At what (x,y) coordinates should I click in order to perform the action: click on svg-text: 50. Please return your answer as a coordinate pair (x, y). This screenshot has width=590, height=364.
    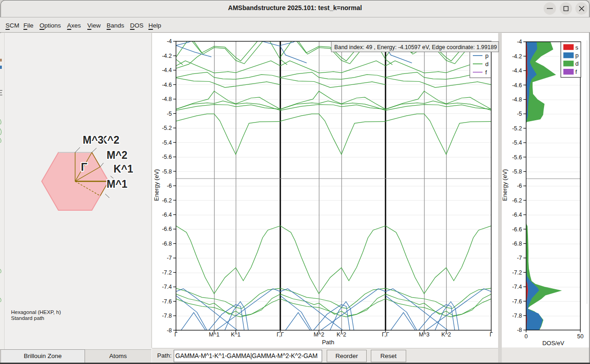
    Looking at the image, I should click on (580, 336).